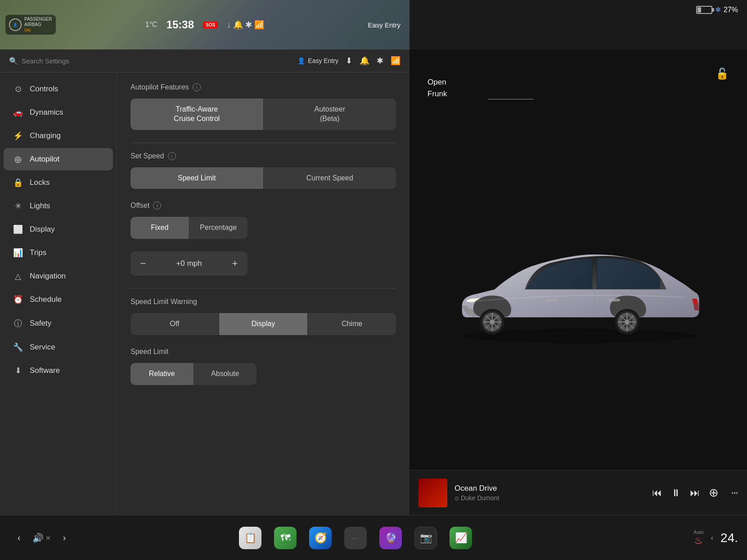 This screenshot has height=560, width=747. Describe the element at coordinates (712, 538) in the screenshot. I see `temp-chevron-left: ‹` at that location.